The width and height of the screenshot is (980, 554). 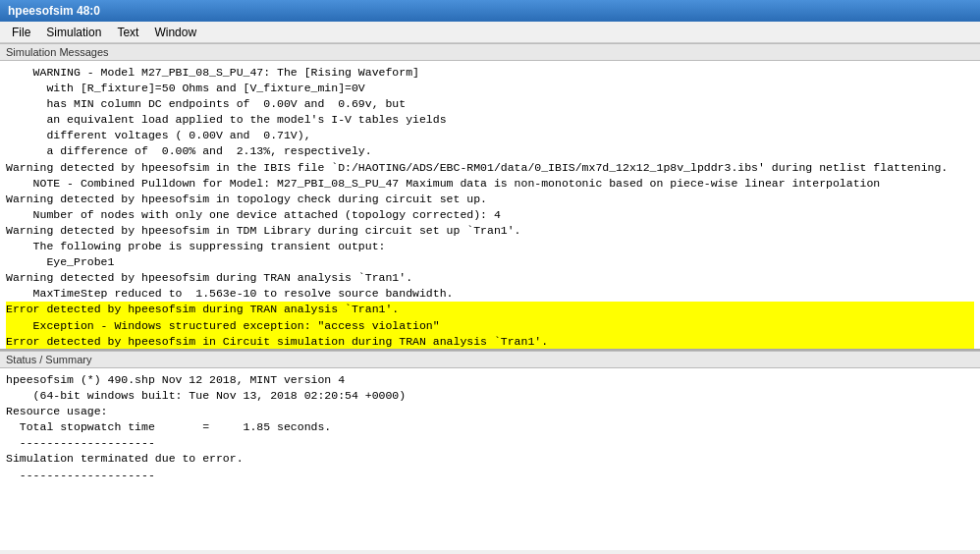 I want to click on title-bar: hpeesofsim 48:0, so click(x=490, y=11).